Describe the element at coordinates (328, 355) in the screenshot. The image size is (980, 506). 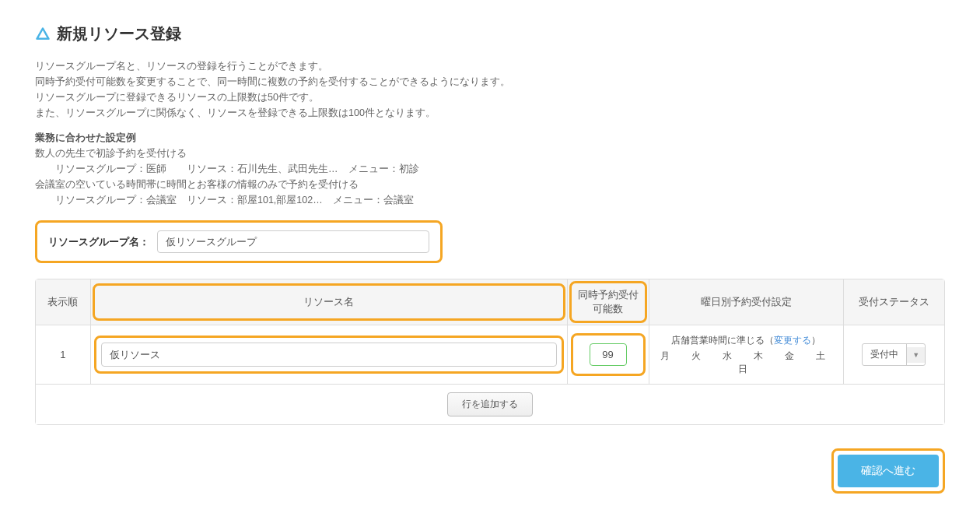
I see `cell-name` at that location.